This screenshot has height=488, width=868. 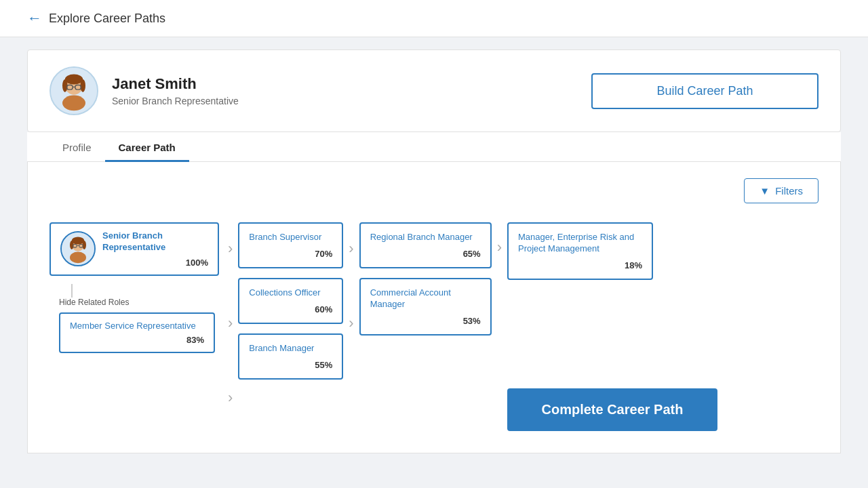 I want to click on regional-branch-manager-card: Regional Branch Manager 65%, so click(x=426, y=245).